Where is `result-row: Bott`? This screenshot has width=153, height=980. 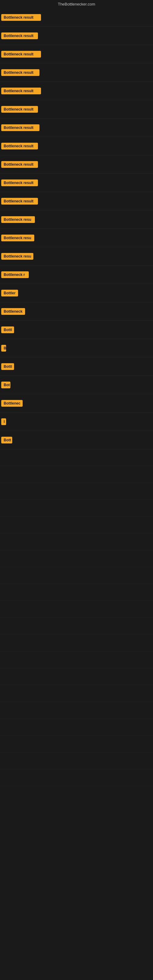 result-row: Bott is located at coordinates (76, 440).